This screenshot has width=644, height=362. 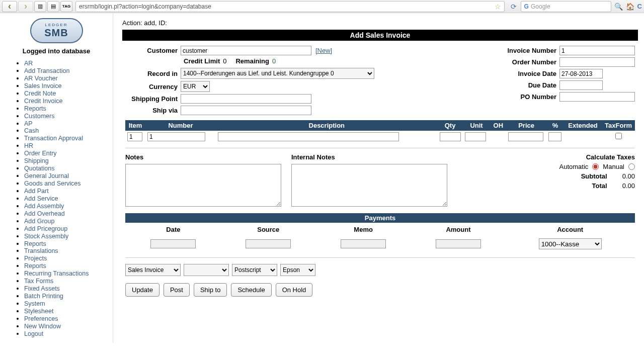 I want to click on pay-source-input, so click(x=268, y=244).